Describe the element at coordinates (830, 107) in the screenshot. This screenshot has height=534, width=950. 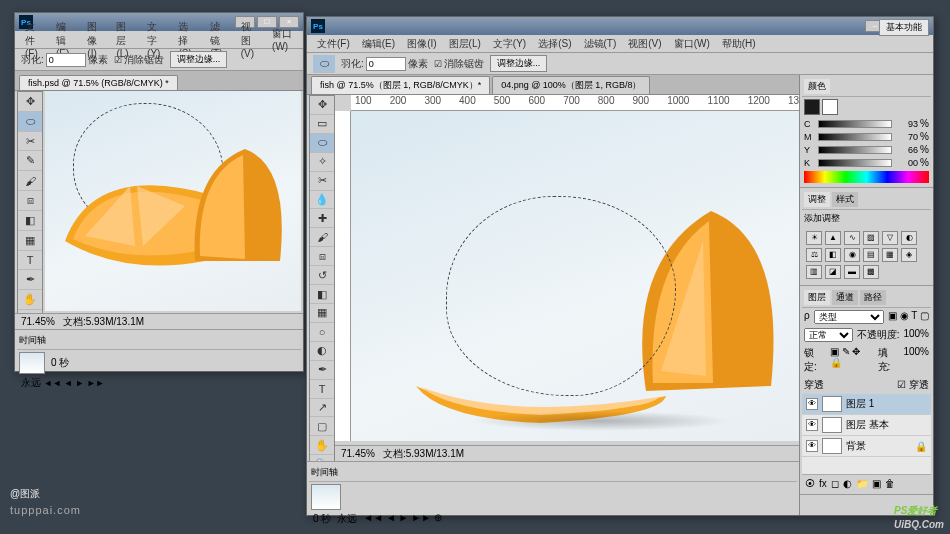
I see `background-swatch` at that location.